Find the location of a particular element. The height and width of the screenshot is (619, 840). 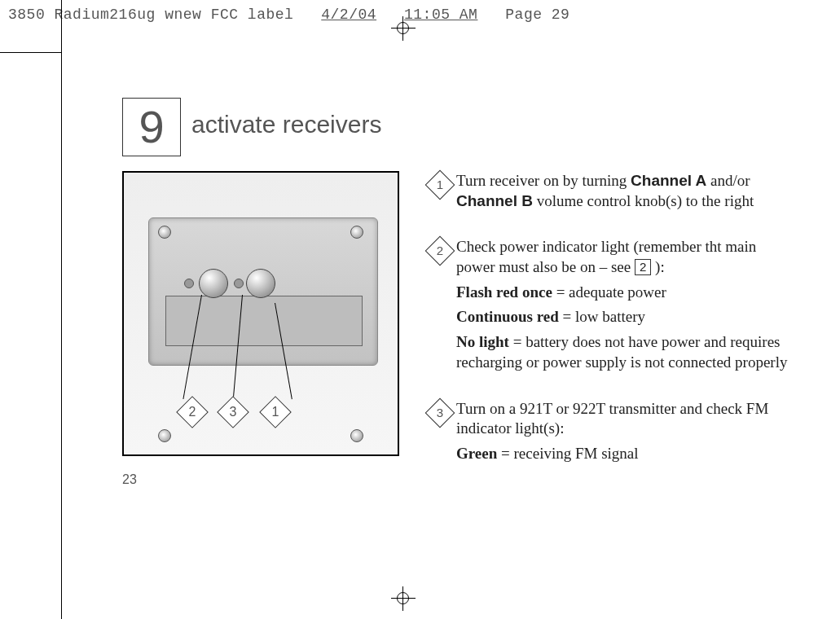

text-run: = receiving FM signal is located at coordinates (567, 453).